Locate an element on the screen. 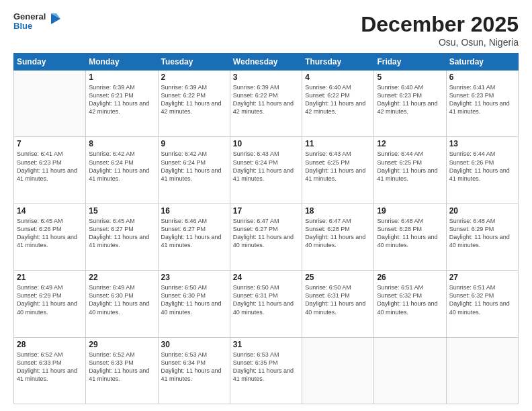 Image resolution: width=532 pixels, height=411 pixels. day-number: 7 is located at coordinates (50, 144).